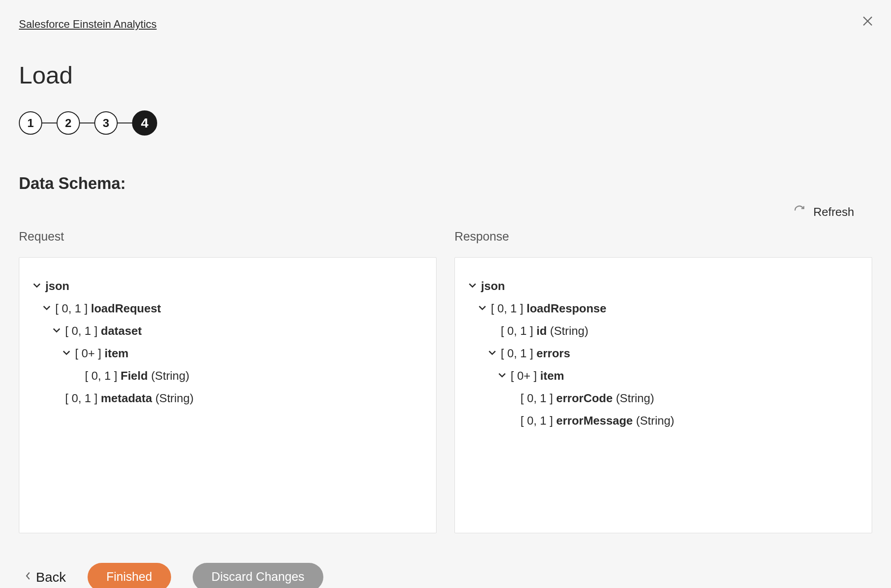 The width and height of the screenshot is (891, 588). What do you see at coordinates (663, 421) in the screenshot?
I see `tree-node: [ 0, 1 ] errorMessage (String)` at bounding box center [663, 421].